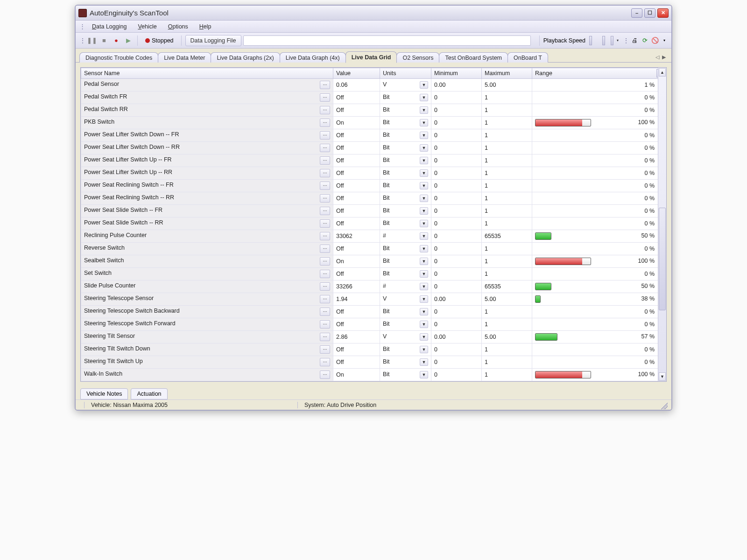  What do you see at coordinates (374, 287) in the screenshot?
I see `table-row: Slide Pulse Counter···33266#▼06553550 %` at bounding box center [374, 287].